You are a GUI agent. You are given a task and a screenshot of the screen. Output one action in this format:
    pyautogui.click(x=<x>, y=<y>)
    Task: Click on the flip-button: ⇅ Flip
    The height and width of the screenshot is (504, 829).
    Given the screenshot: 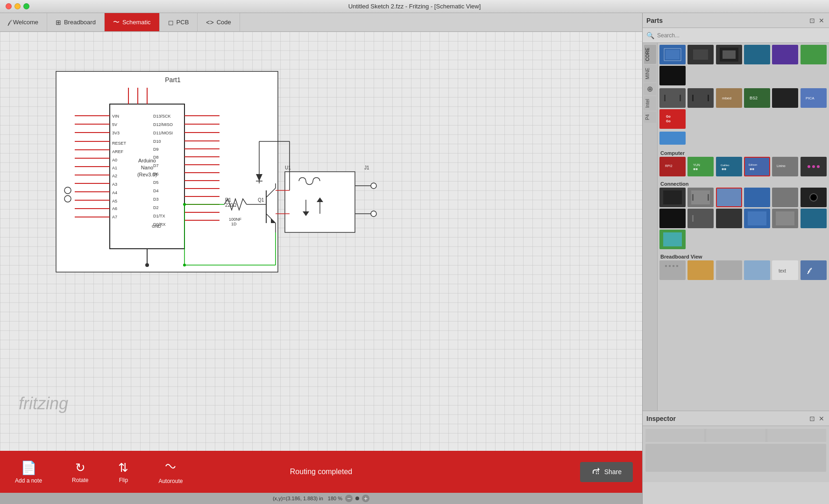 What is the action you would take?
    pyautogui.click(x=123, y=472)
    